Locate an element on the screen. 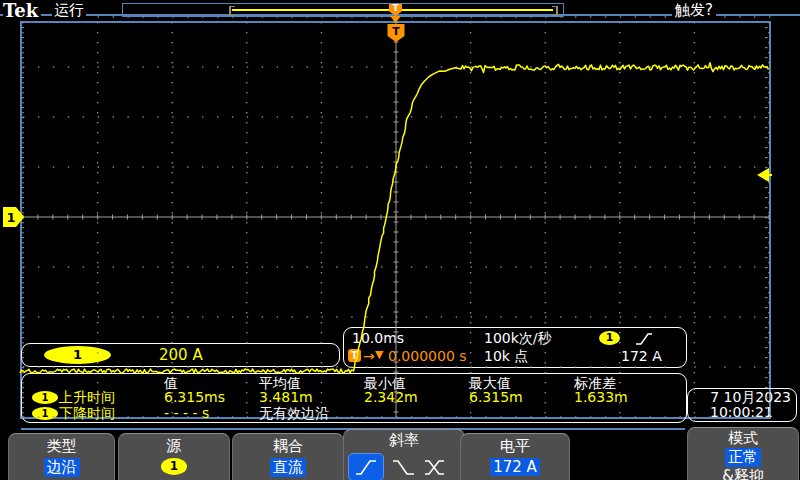 This screenshot has height=480, width=800. menu-source-label: 源 is located at coordinates (174, 446).